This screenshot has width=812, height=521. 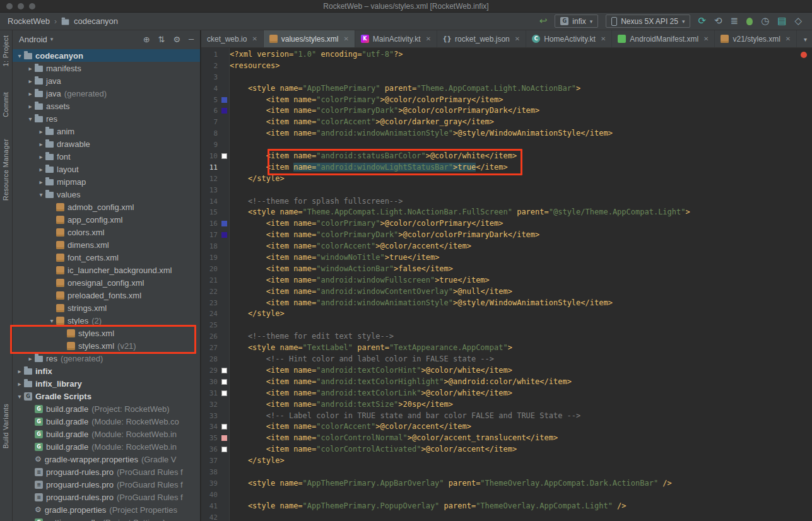 What do you see at coordinates (702, 21) in the screenshot?
I see `sync-gradle-icon: ⟳` at bounding box center [702, 21].